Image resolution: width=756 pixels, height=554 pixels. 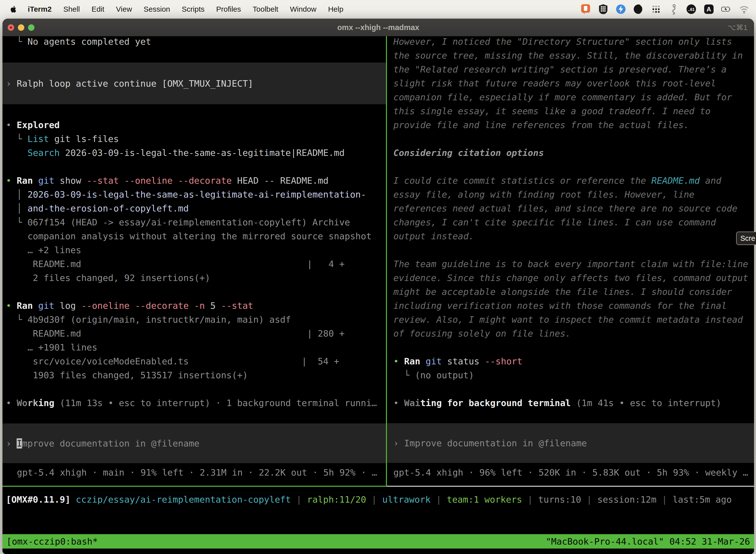 I want to click on text-cursor: I, so click(x=19, y=443).